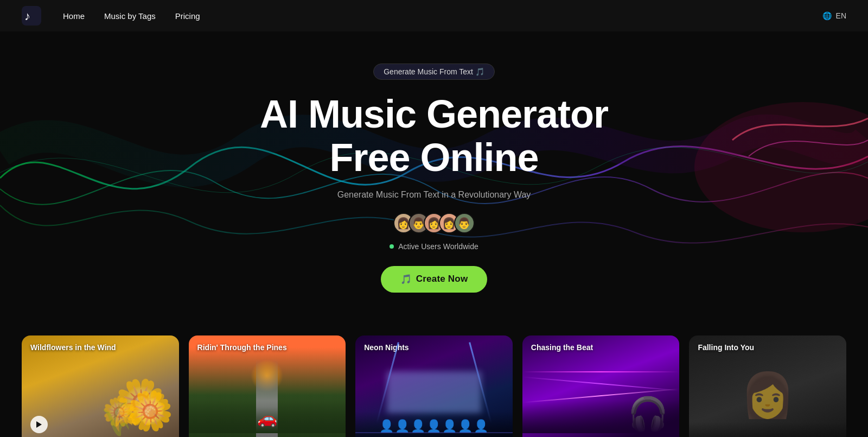 Image resolution: width=868 pixels, height=437 pixels. I want to click on card-title-neon: Neon Nights, so click(386, 347).